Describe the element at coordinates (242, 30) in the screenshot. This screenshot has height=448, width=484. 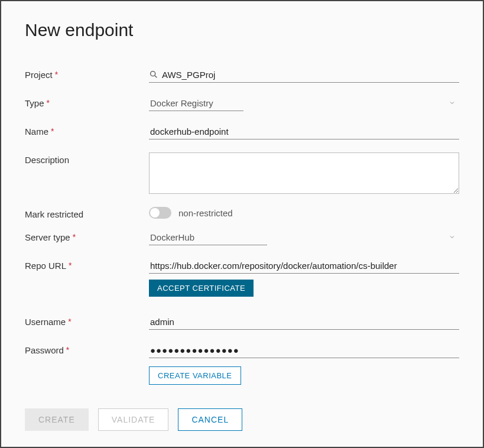
I see `page-title: New endpoint` at that location.